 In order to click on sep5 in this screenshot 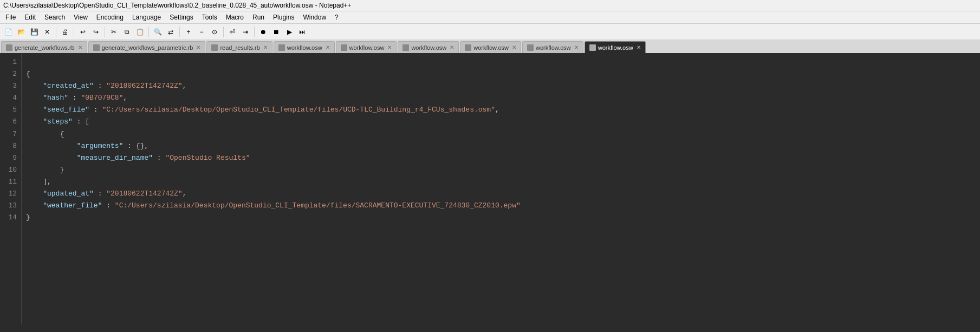, I will do `click(180, 32)`.